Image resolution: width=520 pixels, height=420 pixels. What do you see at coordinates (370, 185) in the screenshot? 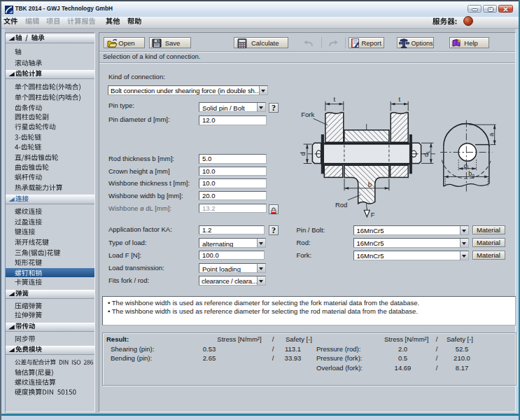
I see `svg-text: b` at bounding box center [370, 185].